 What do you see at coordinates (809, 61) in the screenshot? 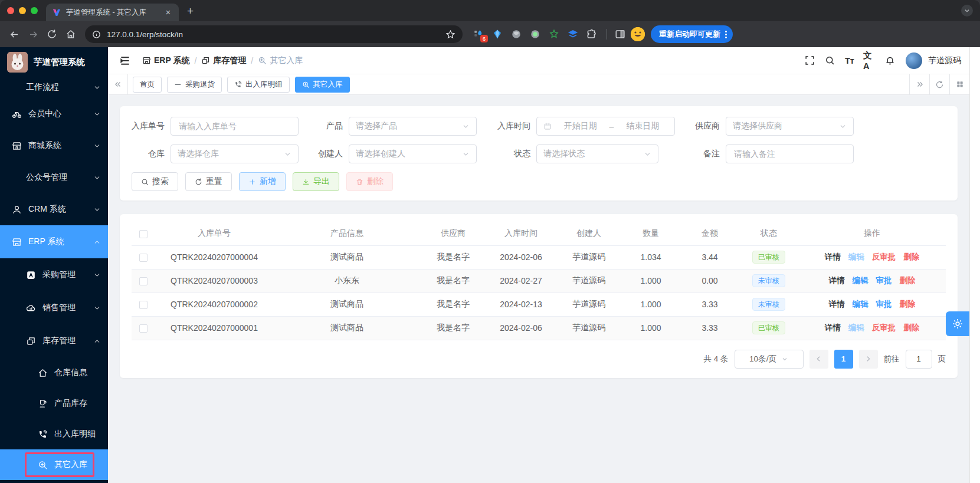
I see `fullscreen-icon` at bounding box center [809, 61].